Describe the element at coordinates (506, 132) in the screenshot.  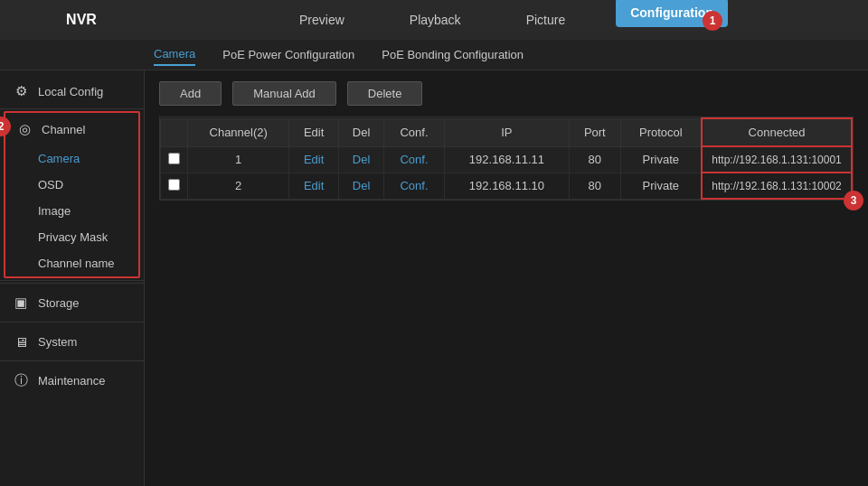
I see `col-header-ip: IP` at that location.